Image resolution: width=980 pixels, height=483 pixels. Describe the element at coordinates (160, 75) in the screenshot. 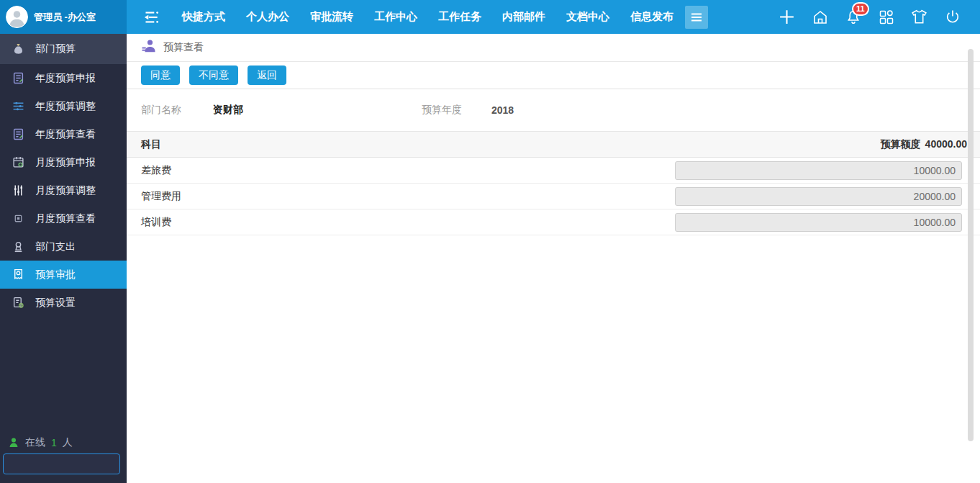

I see `agree-button: 同意` at that location.